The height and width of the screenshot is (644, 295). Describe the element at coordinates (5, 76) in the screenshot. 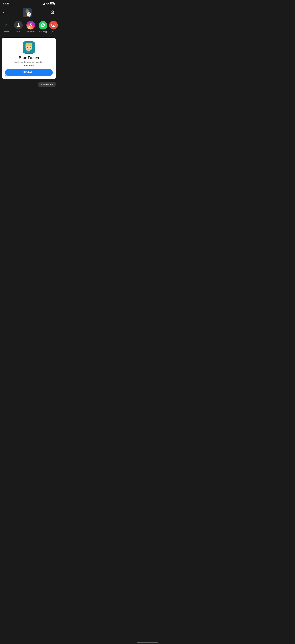

I see `ad-close-button: ✕` at that location.